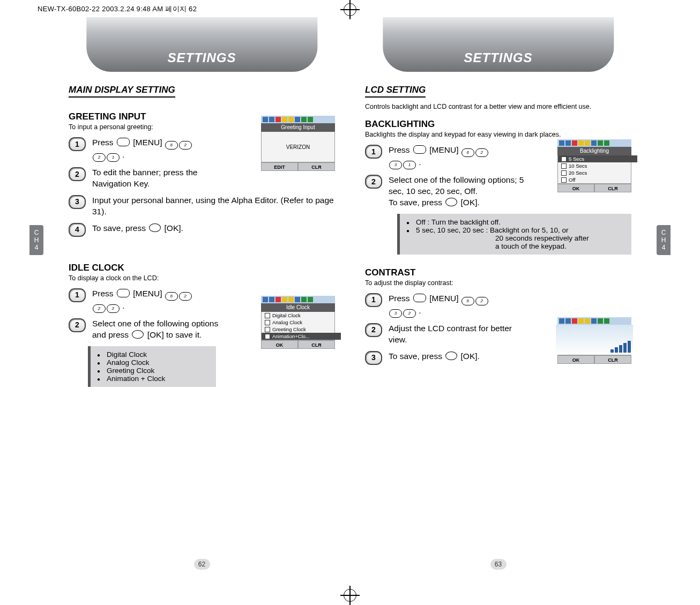 Image resolution: width=700 pixels, height=605 pixels. I want to click on phone-body: 5 Secs 10 Secs 20 Secs Off, so click(594, 169).